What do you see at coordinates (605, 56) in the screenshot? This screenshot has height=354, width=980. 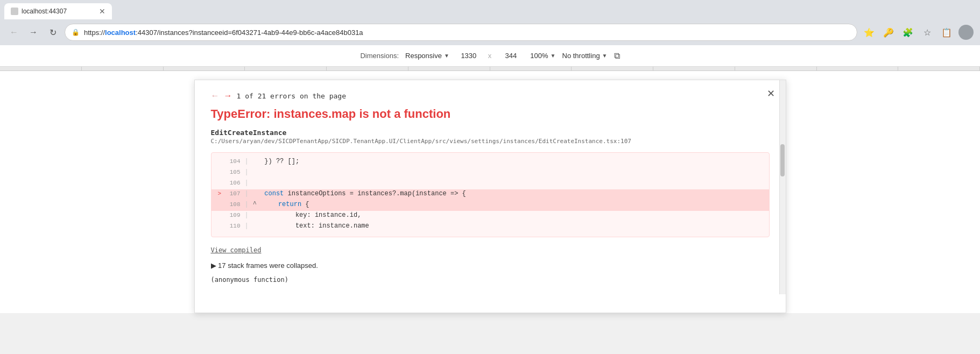 I see `throttle-chevron: ▼` at bounding box center [605, 56].